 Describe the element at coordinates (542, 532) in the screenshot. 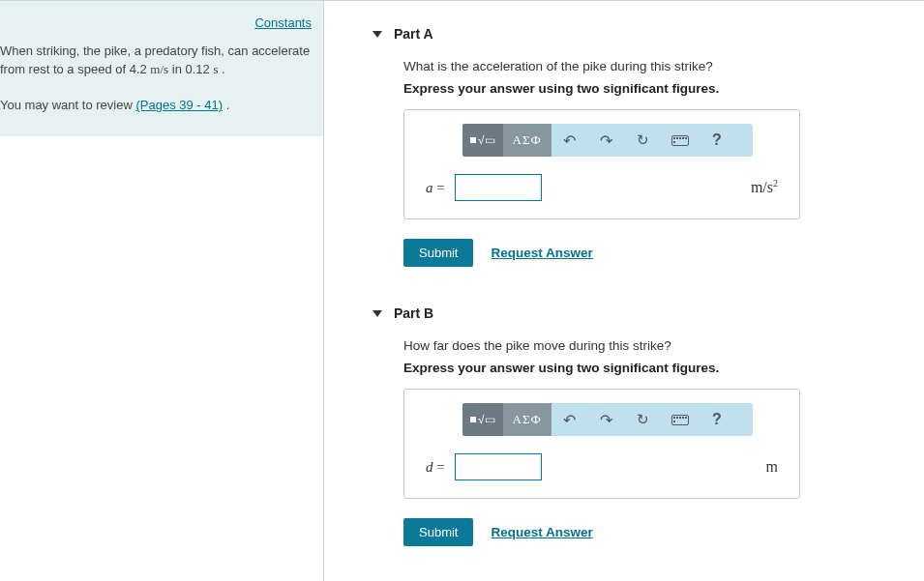

I see `part-b-request-answer-link: Request Answer` at that location.